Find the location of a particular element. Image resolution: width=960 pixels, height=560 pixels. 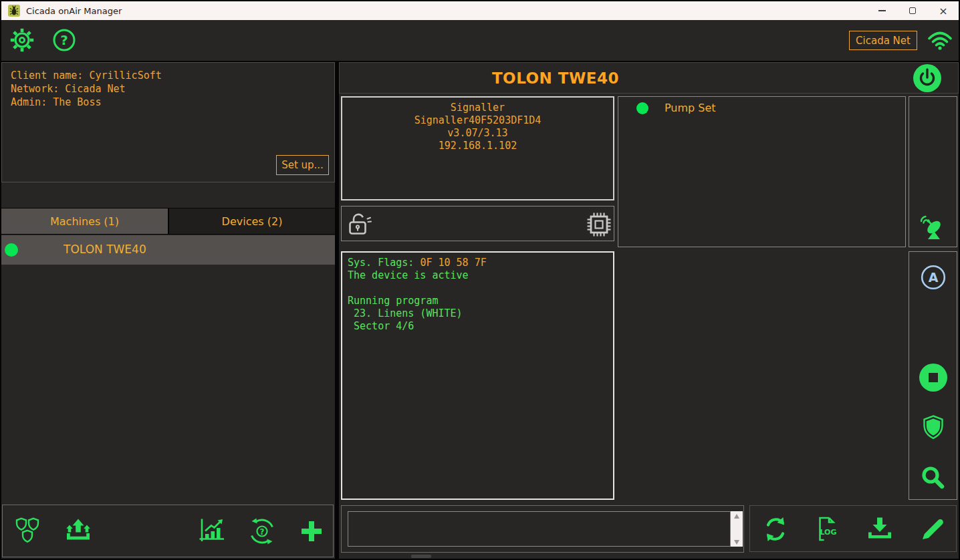

auto-mode-icon: A is located at coordinates (933, 277).